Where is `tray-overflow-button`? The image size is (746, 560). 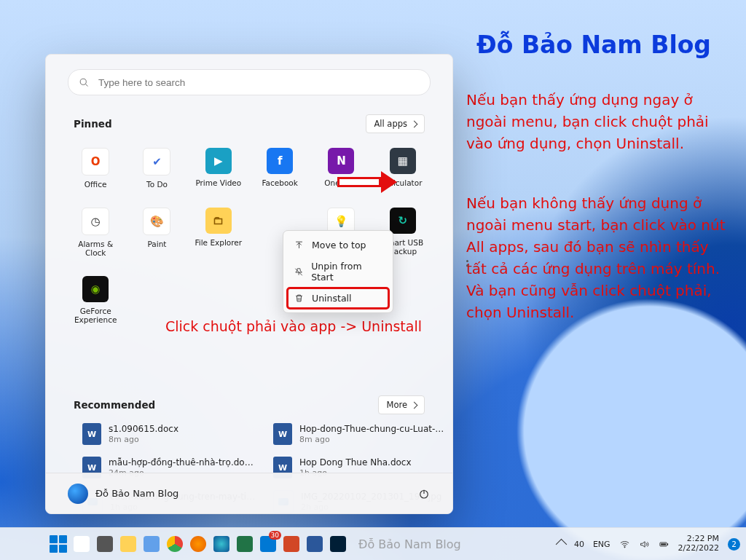 tray-overflow-button is located at coordinates (562, 544).